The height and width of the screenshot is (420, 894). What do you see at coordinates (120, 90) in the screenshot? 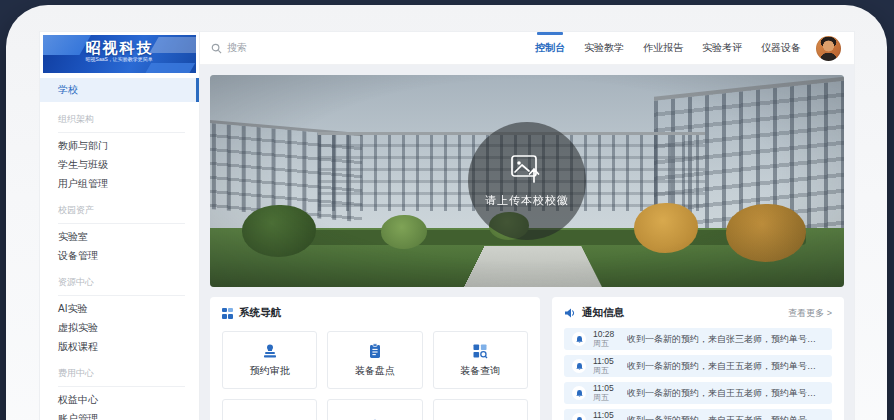
I see `sidebar-item-school-active: 学校` at bounding box center [120, 90].